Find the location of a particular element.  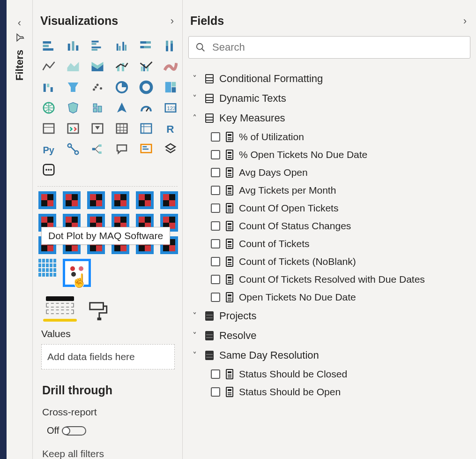

field-row: Count Of Status Changes is located at coordinates (329, 226).